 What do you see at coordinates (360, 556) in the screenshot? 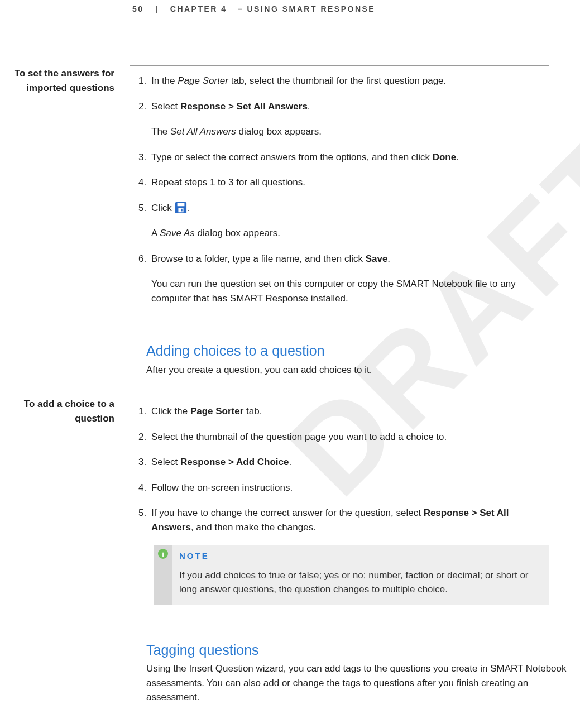
I see `note-label: NOTE` at bounding box center [360, 556].